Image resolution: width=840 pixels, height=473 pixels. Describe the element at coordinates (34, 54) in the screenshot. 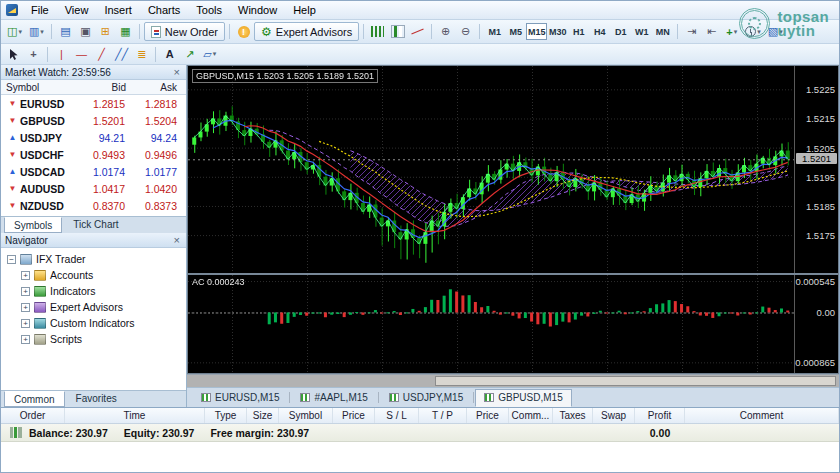

I see `crosshair-tool-button: +` at that location.